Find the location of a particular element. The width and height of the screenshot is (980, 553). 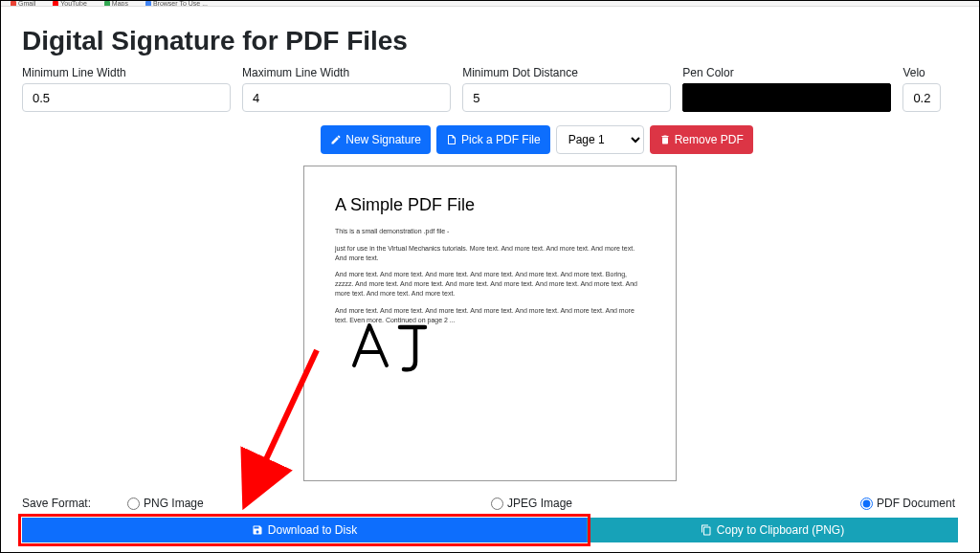

page-title: Digital Signature for PDF Files is located at coordinates (490, 41).